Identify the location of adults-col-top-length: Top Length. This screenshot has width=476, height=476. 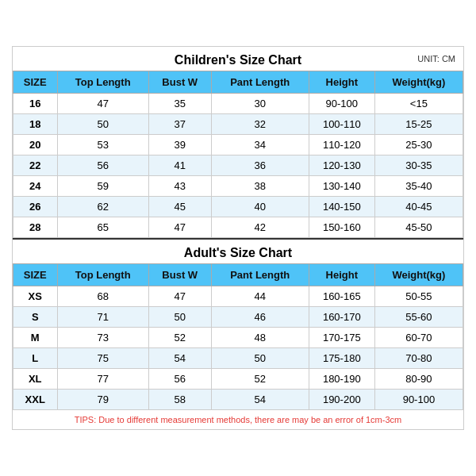
(103, 275).